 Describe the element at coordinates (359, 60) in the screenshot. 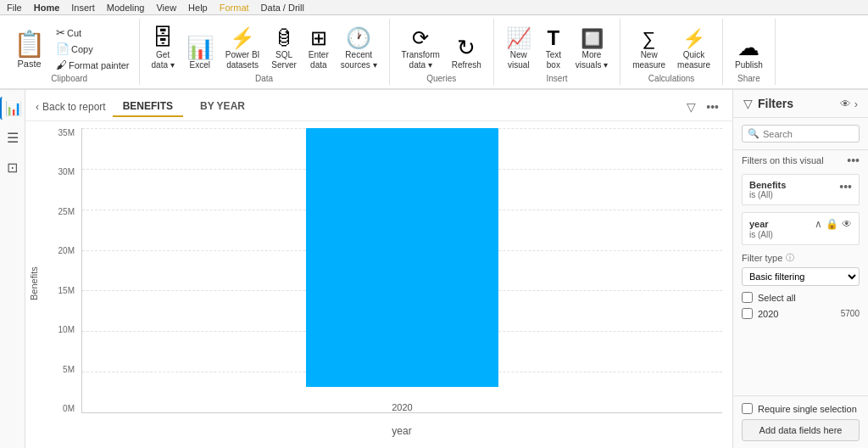

I see `recent-sources-label: Recentsources ▾` at that location.